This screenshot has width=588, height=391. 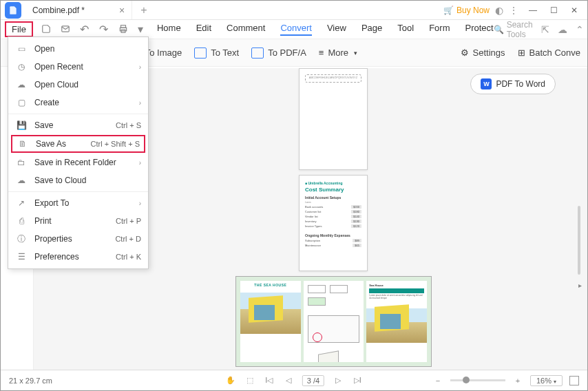 What do you see at coordinates (78, 67) in the screenshot?
I see `menu-open-recent: ◷Open Recent›` at bounding box center [78, 67].